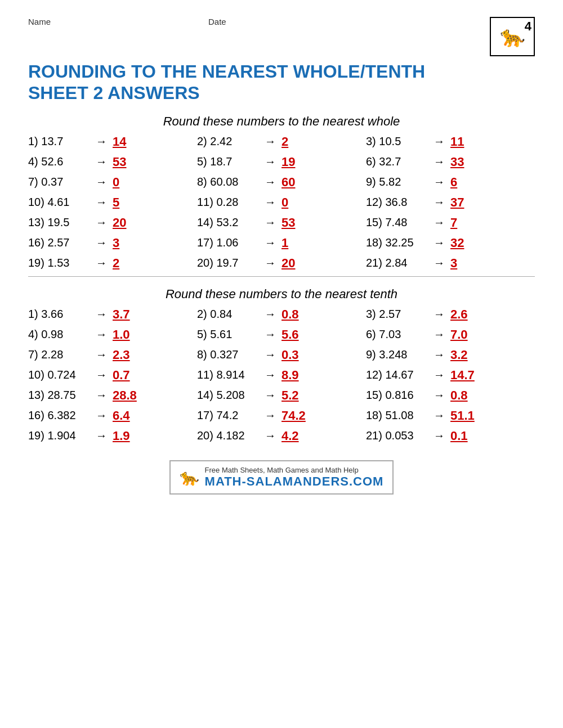 Image resolution: width=563 pixels, height=728 pixels. I want to click on answer-value: 14.7, so click(463, 375).